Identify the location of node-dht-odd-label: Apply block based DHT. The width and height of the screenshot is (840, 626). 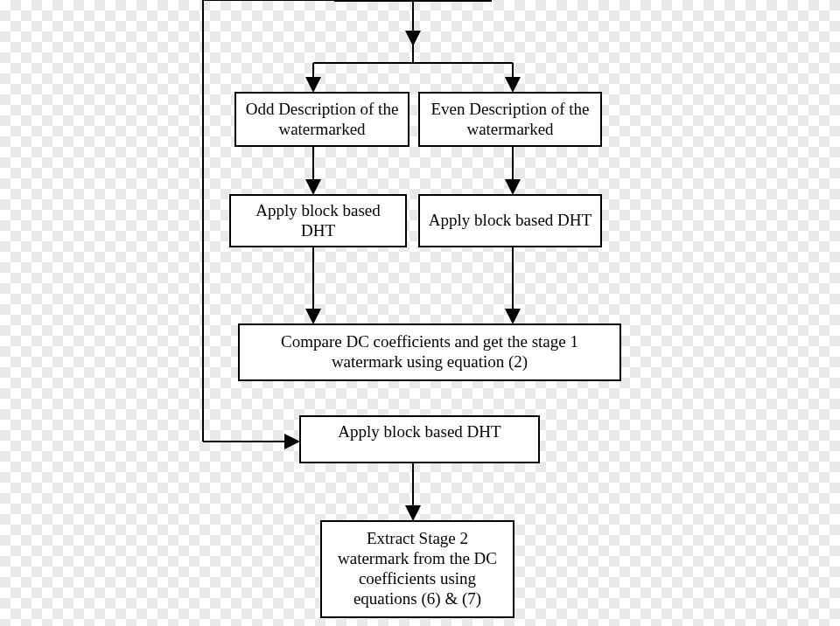
(318, 221).